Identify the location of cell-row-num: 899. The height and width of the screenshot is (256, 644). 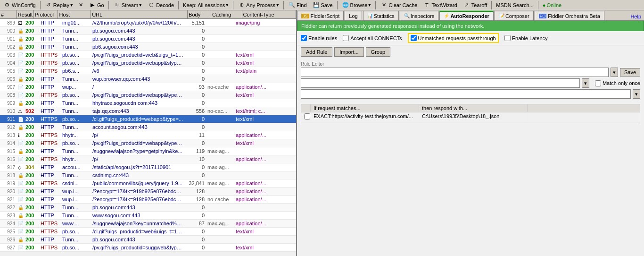
(8, 23).